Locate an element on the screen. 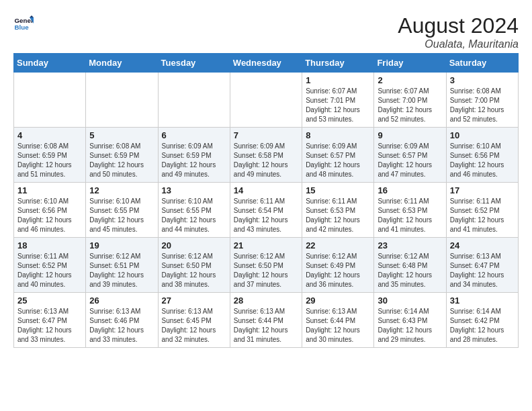 The width and height of the screenshot is (532, 411). calendar-cell: 27Sunrise: 6:13 AM Sunset: 6:45 PM Dayli… is located at coordinates (193, 320).